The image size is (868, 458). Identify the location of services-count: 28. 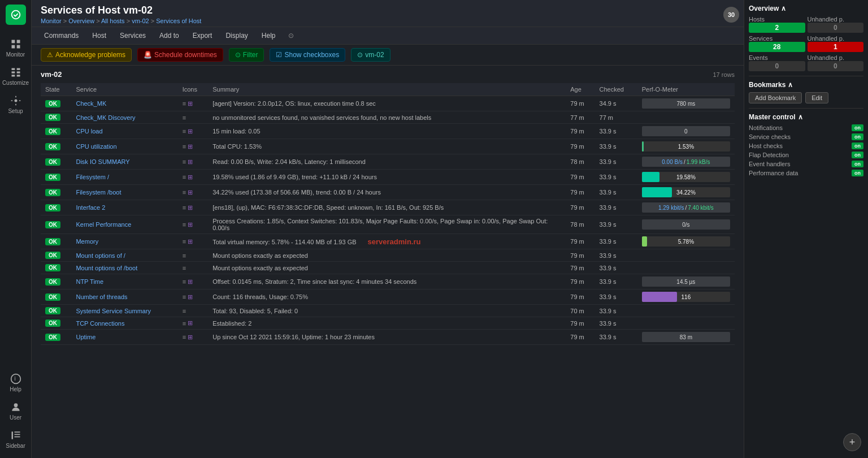
(777, 47).